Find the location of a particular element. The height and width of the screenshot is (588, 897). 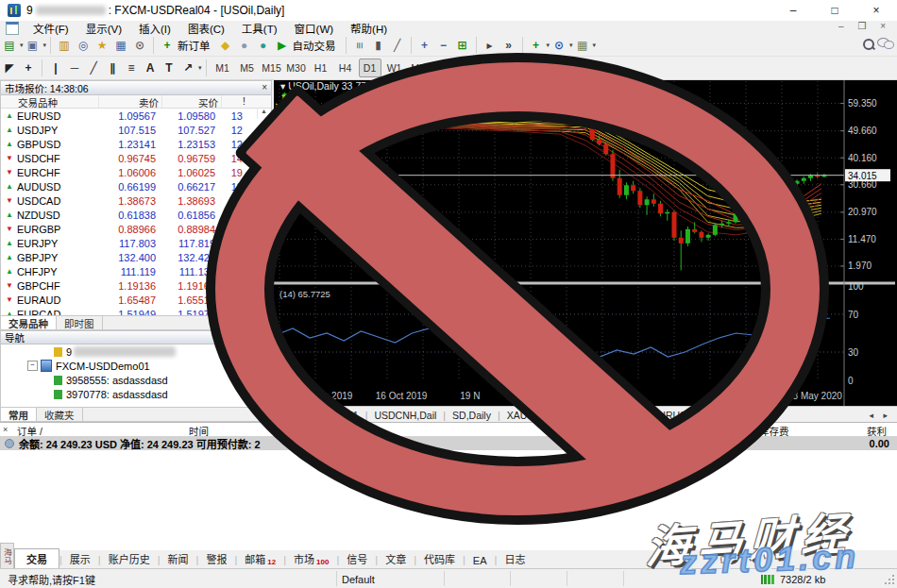

strategy-tester-icon: ⊙ is located at coordinates (140, 45).